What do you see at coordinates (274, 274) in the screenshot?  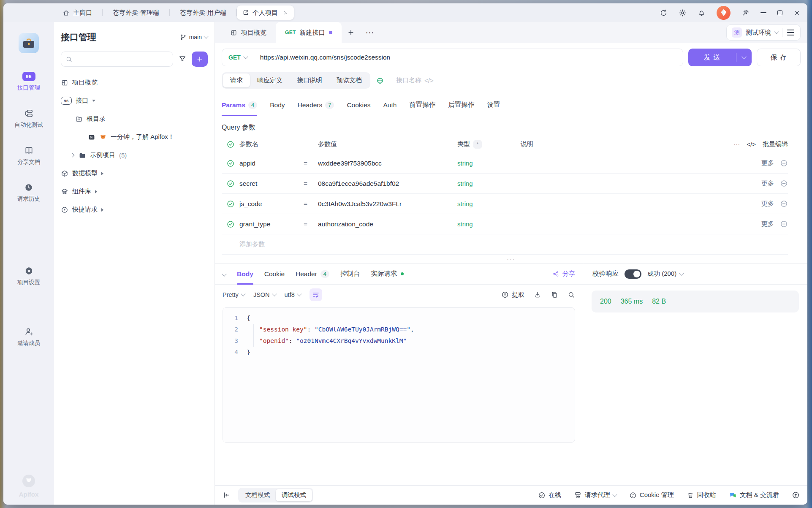 I see `response-tab-cookie: Cookie` at bounding box center [274, 274].